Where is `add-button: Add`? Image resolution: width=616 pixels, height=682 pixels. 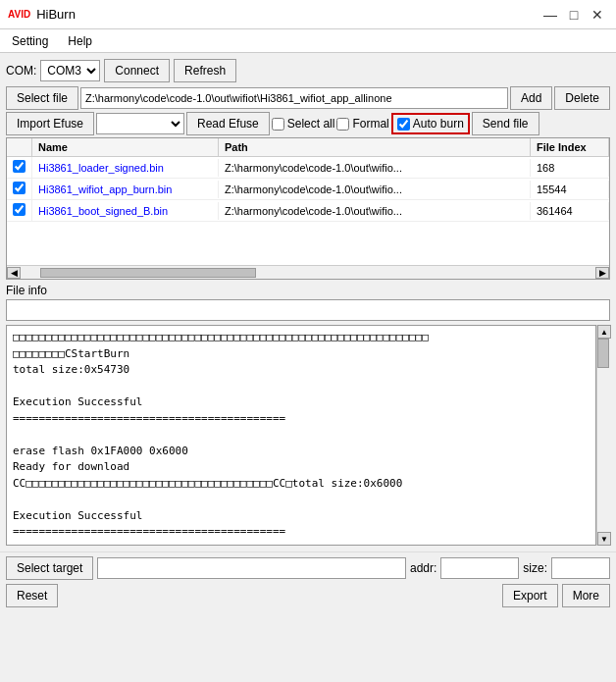
add-button: Add is located at coordinates (532, 98).